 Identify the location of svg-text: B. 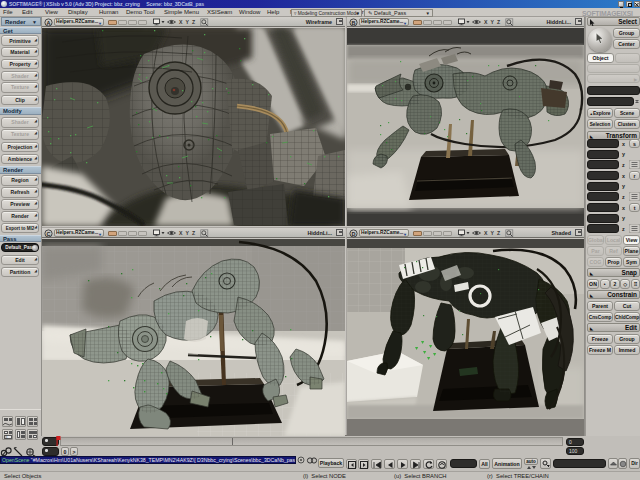
(354, 23).